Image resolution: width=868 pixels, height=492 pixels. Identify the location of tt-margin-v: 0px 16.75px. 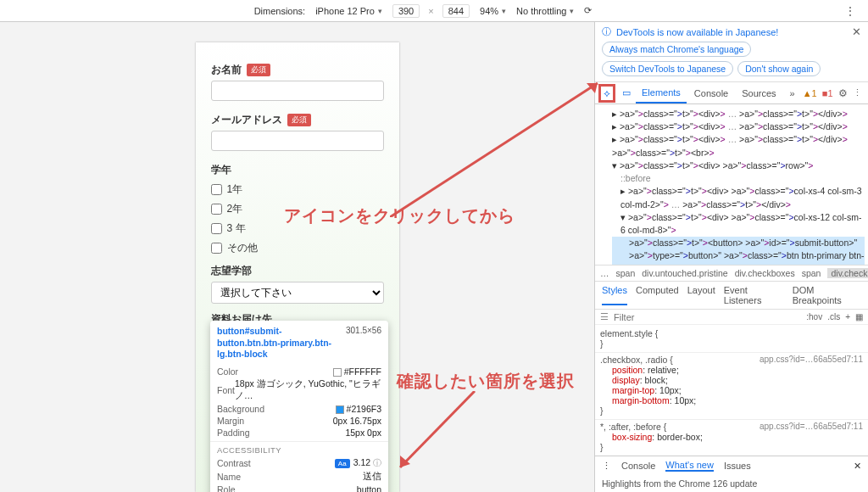
(358, 421).